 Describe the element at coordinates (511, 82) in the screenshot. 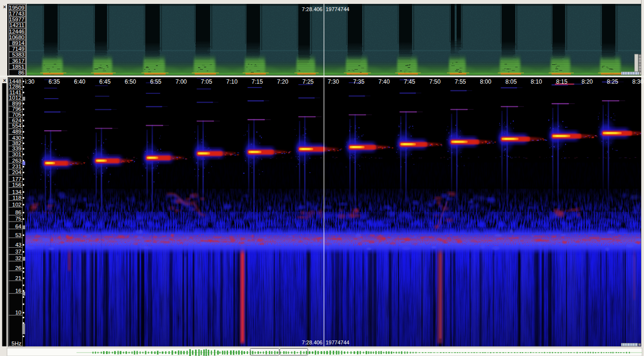

I see `svg-text: 8:05` at that location.